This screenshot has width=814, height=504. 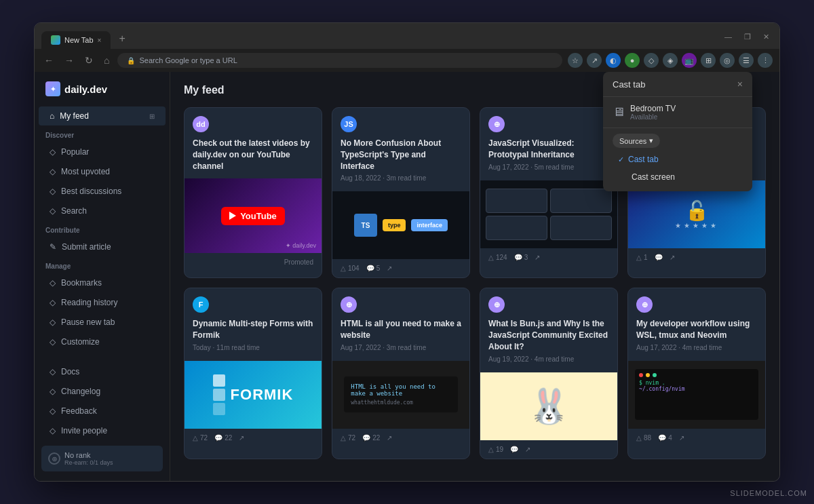 What do you see at coordinates (253, 373) in the screenshot?
I see `card-formik: F Dynamic Multi-step Forms with Formik T…` at bounding box center [253, 373].